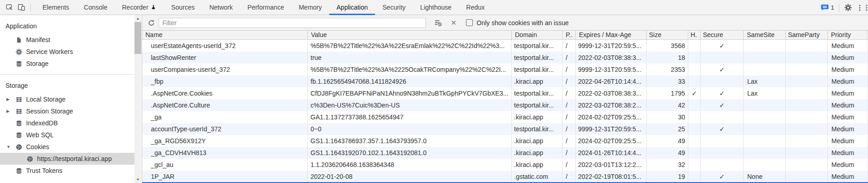  Describe the element at coordinates (668, 81) in the screenshot. I see `cookie-size-cell: 33` at that location.